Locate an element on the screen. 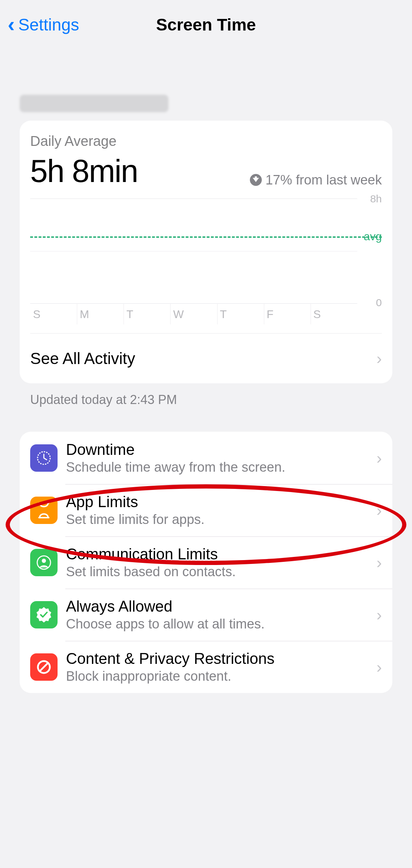 This screenshot has width=412, height=868. option-title: Communication Limits is located at coordinates (221, 554).